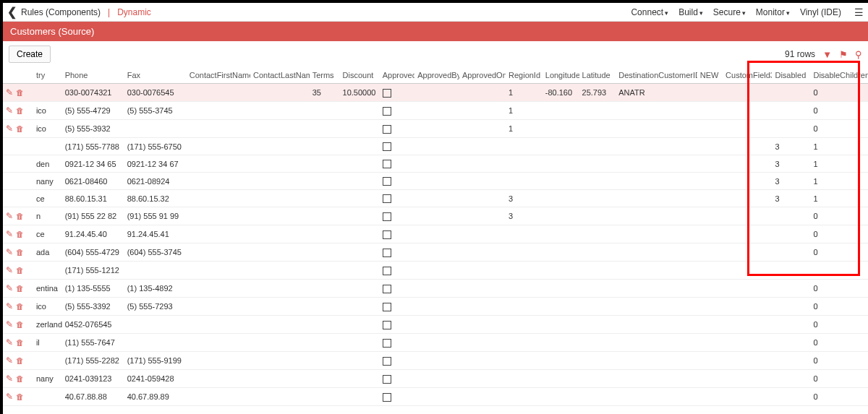 The height and width of the screenshot is (414, 868). Describe the element at coordinates (657, 75) in the screenshot. I see `col-destinationcustomerid: DestinationCustomerID` at that location.